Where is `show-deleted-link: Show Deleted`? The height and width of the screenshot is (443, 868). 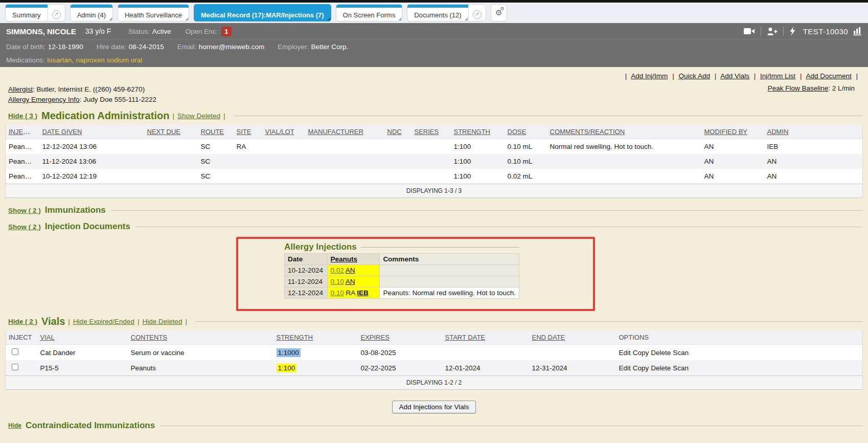 show-deleted-link: Show Deleted is located at coordinates (199, 116).